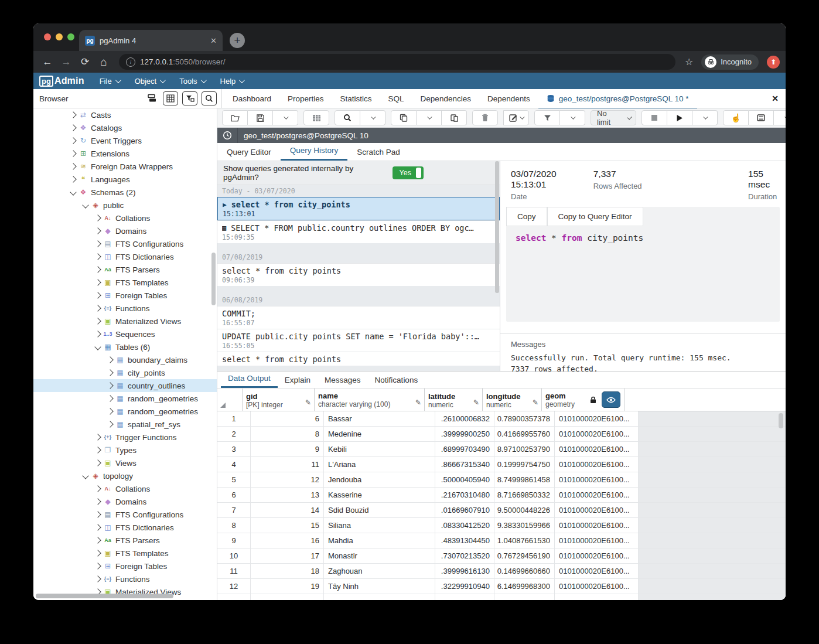  What do you see at coordinates (547, 118) in the screenshot?
I see `filter-button` at bounding box center [547, 118].